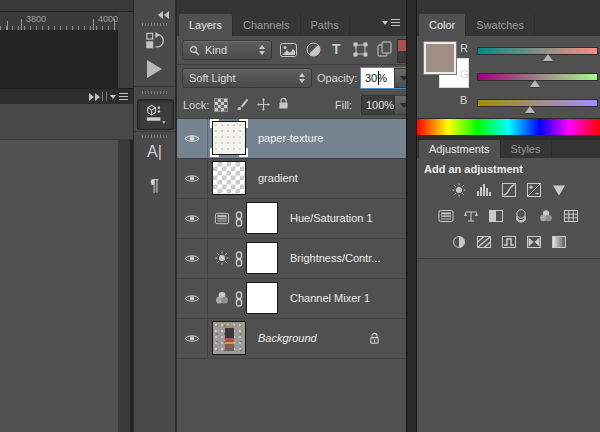 The width and height of the screenshot is (600, 432). Describe the element at coordinates (247, 78) in the screenshot. I see `blend-mode-select: Soft Light` at that location.